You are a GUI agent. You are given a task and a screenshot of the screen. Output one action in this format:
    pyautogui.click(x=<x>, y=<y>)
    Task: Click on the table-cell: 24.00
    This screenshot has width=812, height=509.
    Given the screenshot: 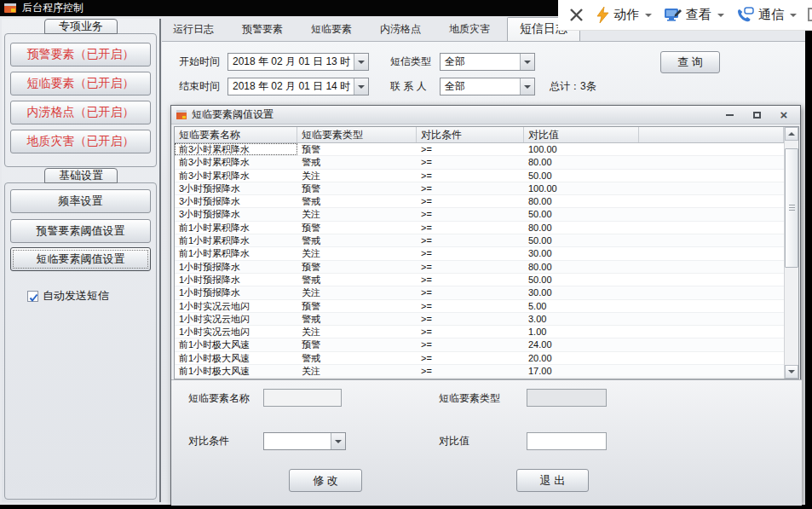 What is the action you would take?
    pyautogui.click(x=581, y=344)
    